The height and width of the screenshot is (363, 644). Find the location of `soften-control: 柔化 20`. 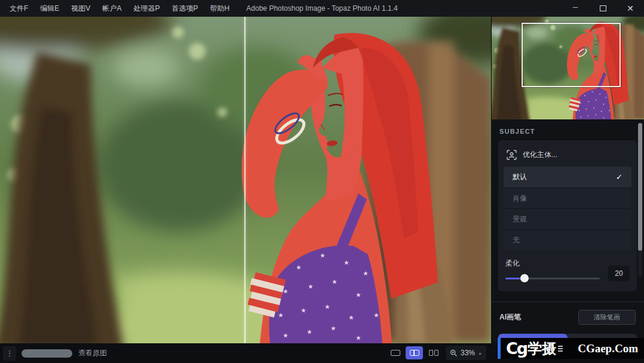

soften-control: 柔化 20 is located at coordinates (568, 270).